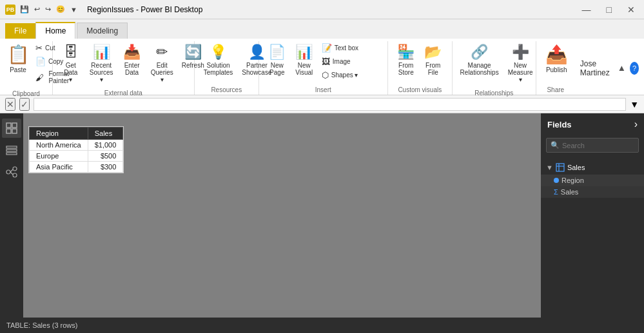  What do you see at coordinates (322, 10) in the screenshot?
I see `title-bar: PB 💾 ↩ ↪ 😊 ▼ RegionIssues - Power BI Des…` at bounding box center [322, 10].